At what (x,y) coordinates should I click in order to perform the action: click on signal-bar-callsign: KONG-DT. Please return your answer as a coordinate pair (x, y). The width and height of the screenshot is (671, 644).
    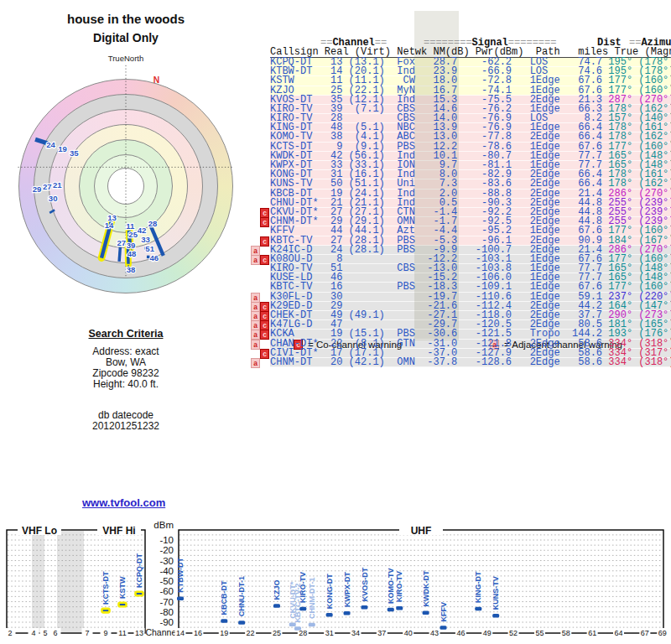
    Looking at the image, I should click on (330, 591).